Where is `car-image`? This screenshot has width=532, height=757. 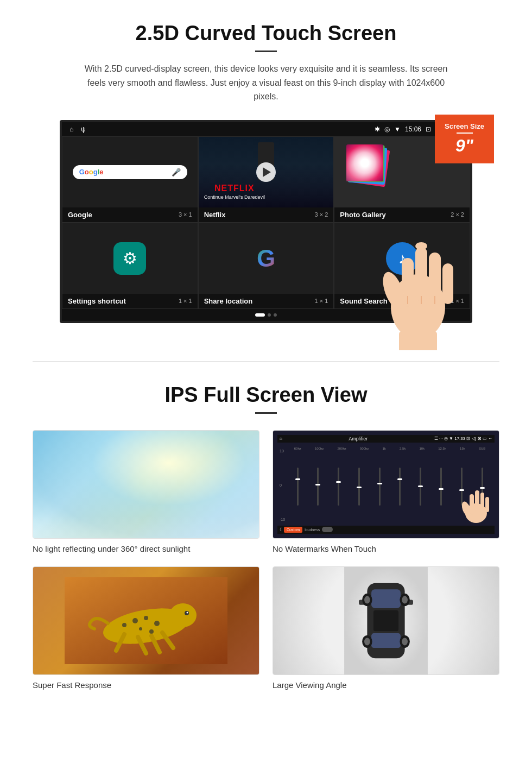
car-image is located at coordinates (386, 621).